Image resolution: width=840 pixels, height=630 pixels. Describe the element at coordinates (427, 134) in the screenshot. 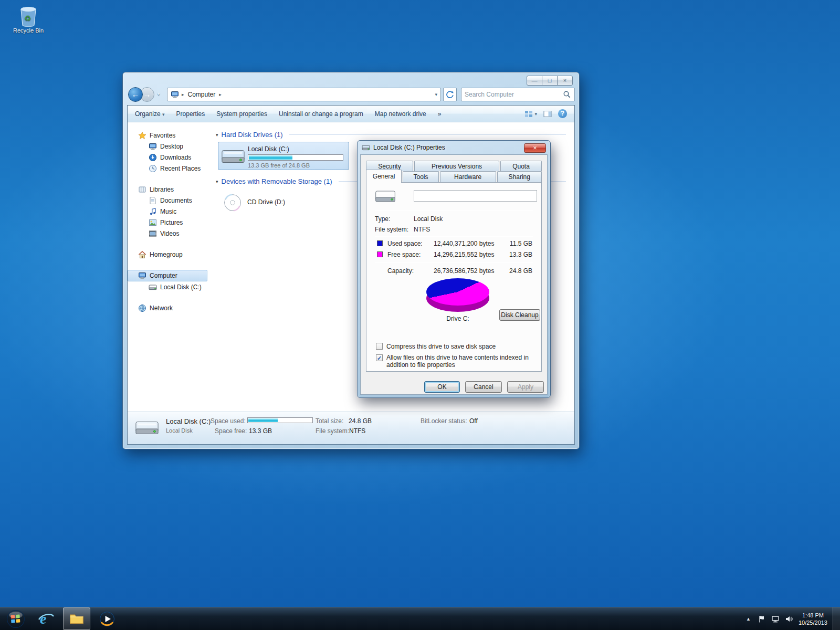

I see `group-rule` at that location.